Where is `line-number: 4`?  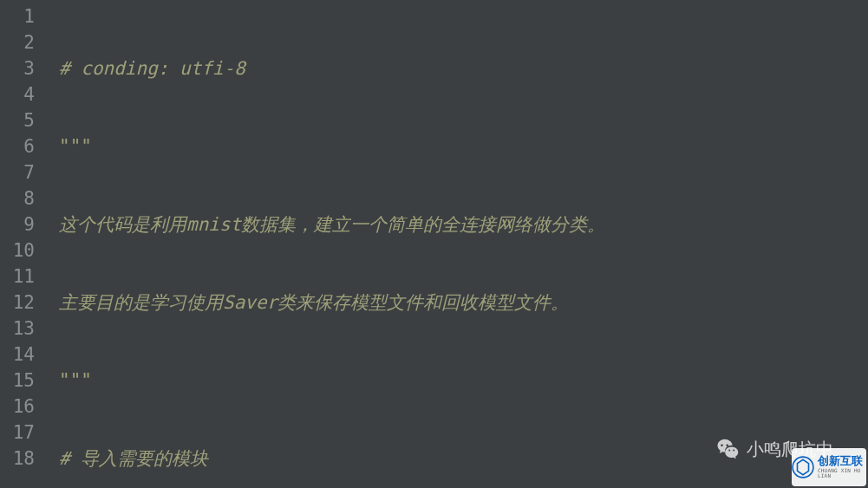 line-number: 4 is located at coordinates (17, 94).